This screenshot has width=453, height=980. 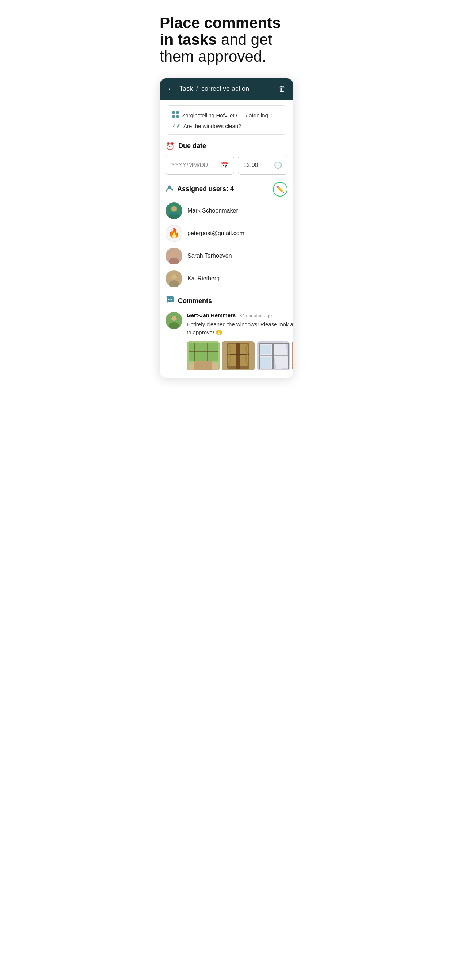 What do you see at coordinates (278, 165) in the screenshot?
I see `clock-icon: 🕛` at bounding box center [278, 165].